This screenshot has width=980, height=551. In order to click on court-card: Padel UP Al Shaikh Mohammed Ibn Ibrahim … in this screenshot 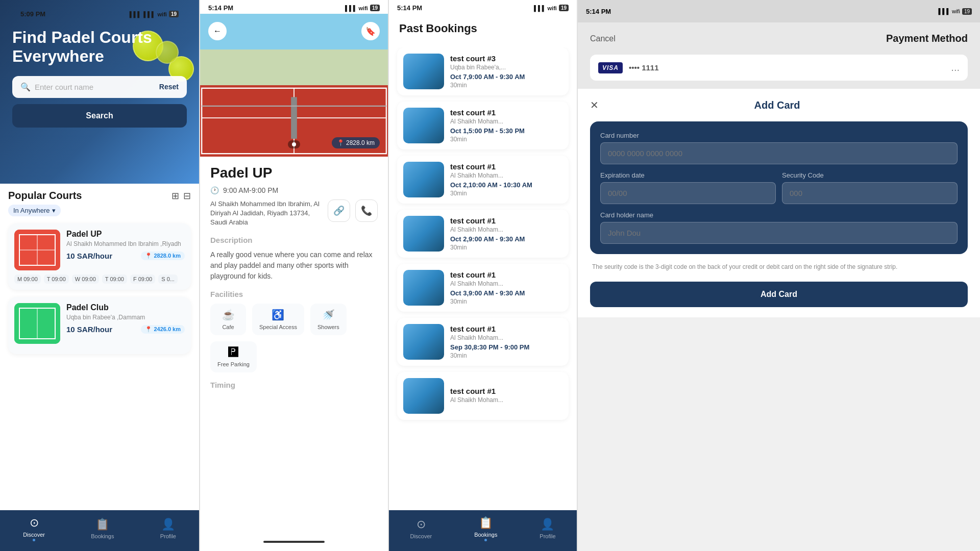, I will do `click(100, 257)`.